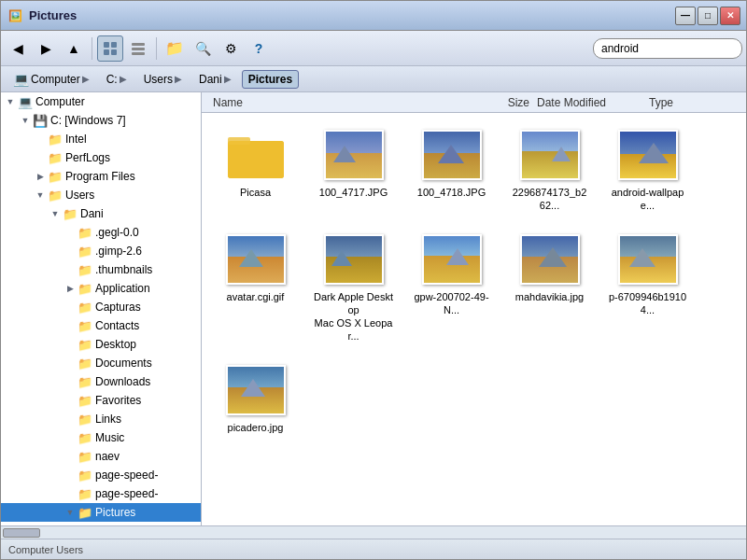 Image resolution: width=747 pixels, height=560 pixels. Describe the element at coordinates (452, 287) in the screenshot. I see `file-item-img7: gpw-200702-49-N...` at that location.